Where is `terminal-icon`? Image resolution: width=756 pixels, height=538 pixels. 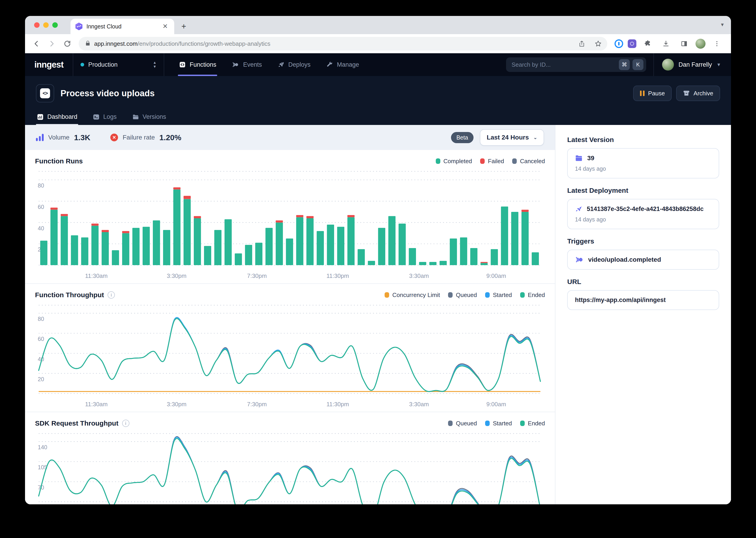
terminal-icon is located at coordinates (96, 117).